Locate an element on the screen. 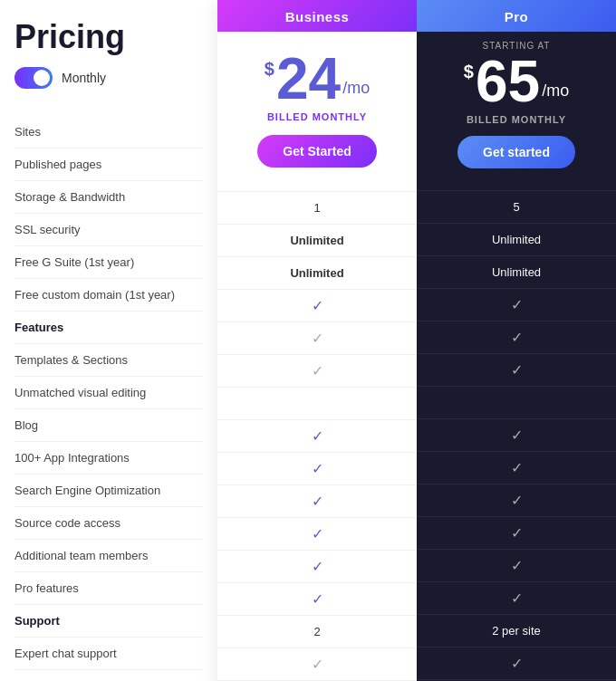 This screenshot has width=616, height=681. feature-label-row: Pro features is located at coordinates (109, 589).